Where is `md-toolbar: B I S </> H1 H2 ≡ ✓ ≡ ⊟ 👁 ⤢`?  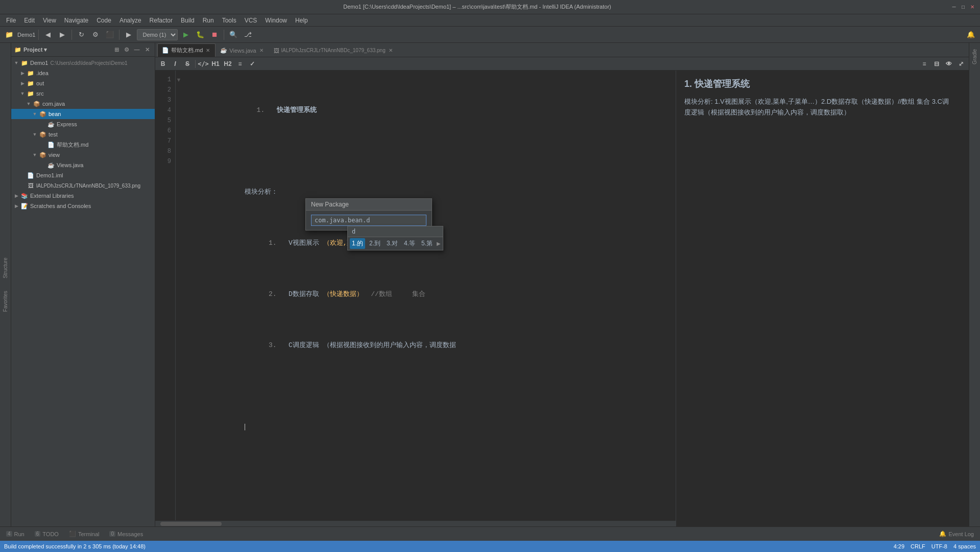
md-toolbar: B I S </> H1 H2 ≡ ✓ ≡ ⊟ 👁 ⤢ is located at coordinates (562, 64).